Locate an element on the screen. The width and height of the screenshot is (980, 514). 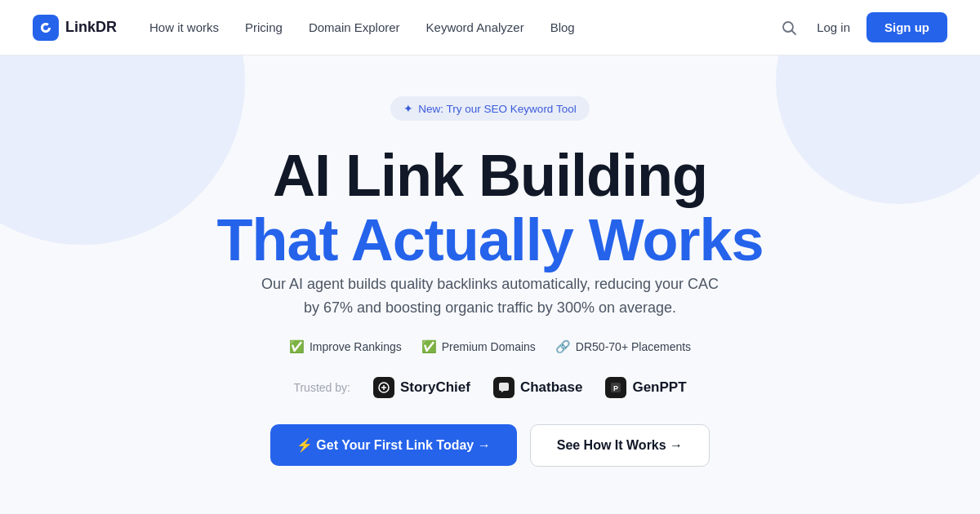
cta-buttons: ⚡ Get Your First Link Today → See How It… is located at coordinates (490, 445).